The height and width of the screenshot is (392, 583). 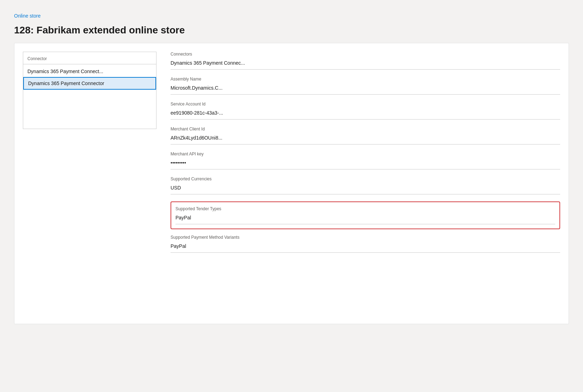 What do you see at coordinates (365, 129) in the screenshot?
I see `merchant-client-id-label: Merchant Client Id` at bounding box center [365, 129].